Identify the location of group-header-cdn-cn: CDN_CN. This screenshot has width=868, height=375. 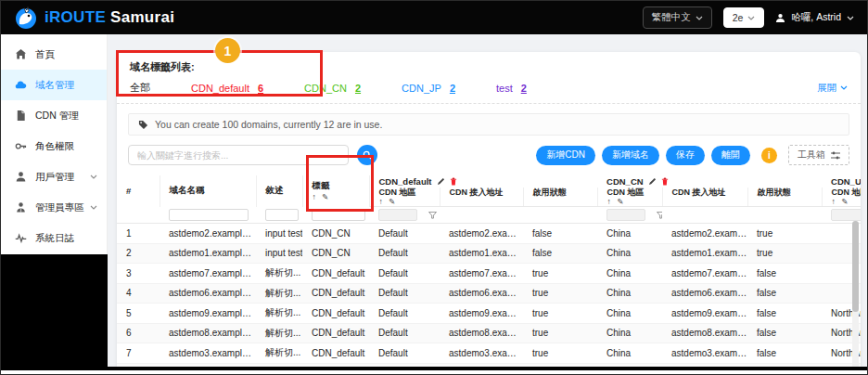
(709, 182).